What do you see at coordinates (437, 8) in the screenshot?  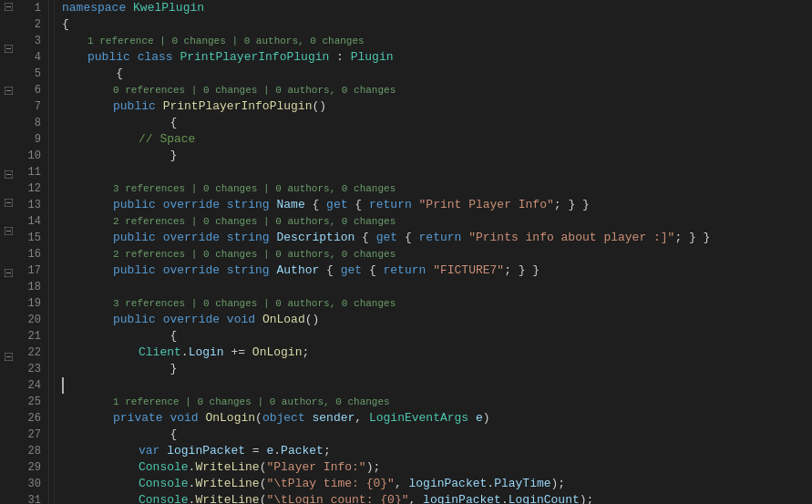 I see `code-line: namespace KwelPlugin` at bounding box center [437, 8].